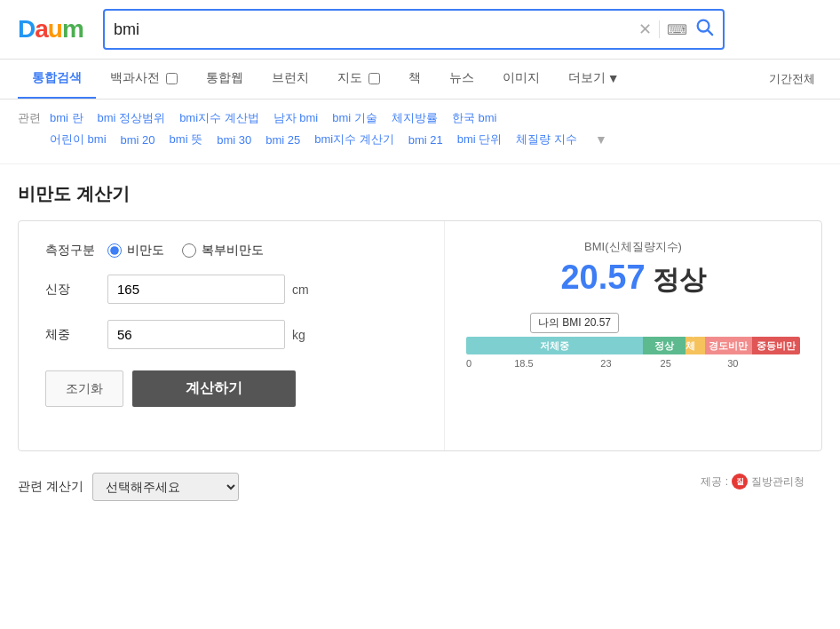 The width and height of the screenshot is (840, 629). I want to click on clear-icon: ✕, so click(645, 29).